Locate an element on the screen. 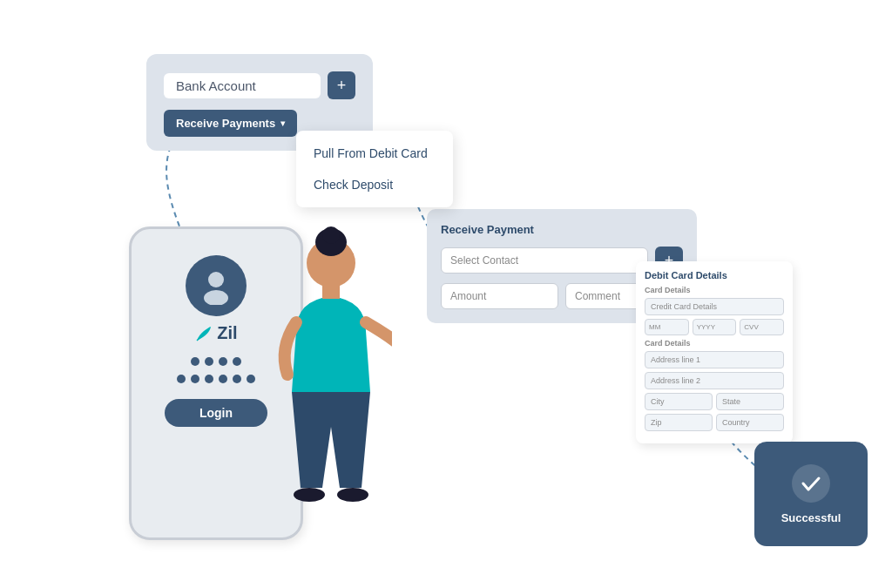 This screenshot has width=892, height=588. pull-from-debit-card-item: Pull From Debit Card is located at coordinates (375, 153).